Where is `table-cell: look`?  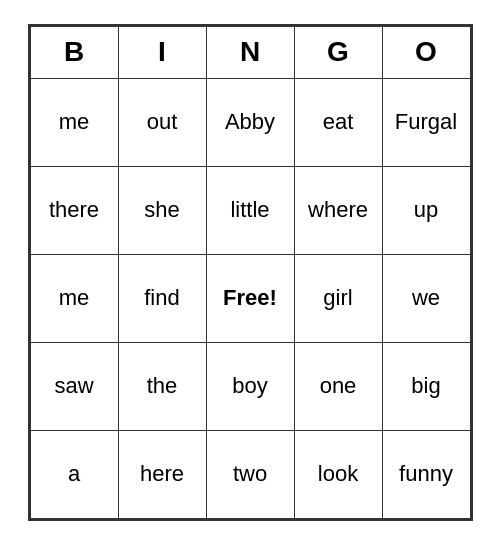 table-cell: look is located at coordinates (338, 474).